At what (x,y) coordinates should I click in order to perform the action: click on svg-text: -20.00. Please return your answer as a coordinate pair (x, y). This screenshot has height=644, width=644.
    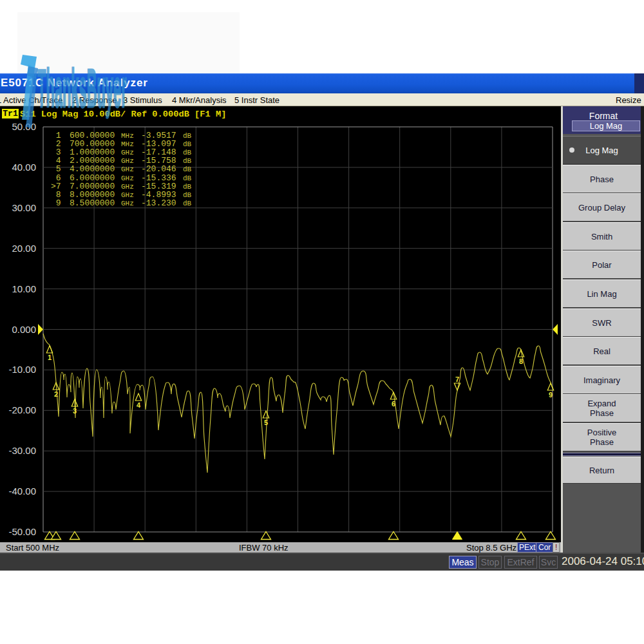
    Looking at the image, I should click on (22, 410).